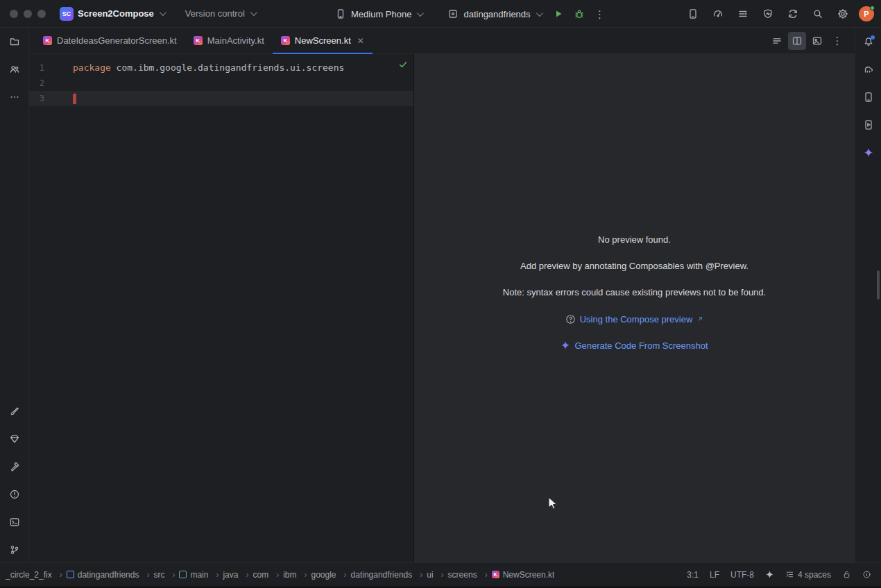  What do you see at coordinates (579, 14) in the screenshot?
I see `debug-button` at bounding box center [579, 14].